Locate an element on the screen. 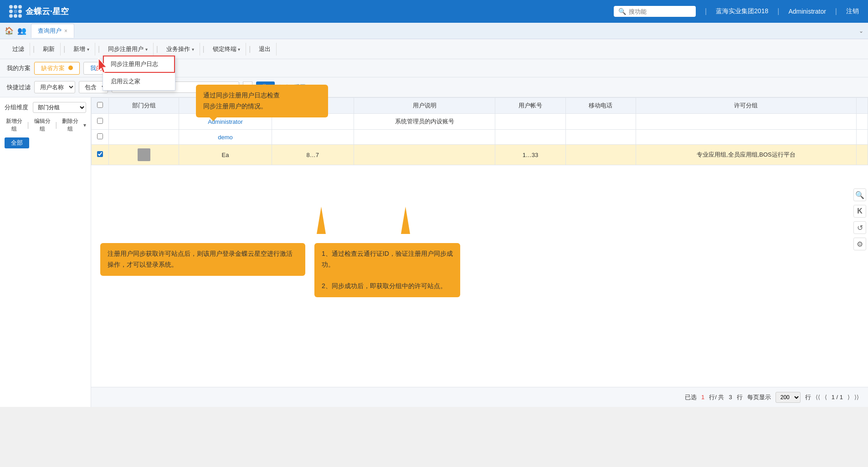 This screenshot has height=467, width=868. row3-license: 专业应用组,全员应用组,BOS运行平台 is located at coordinates (746, 155).